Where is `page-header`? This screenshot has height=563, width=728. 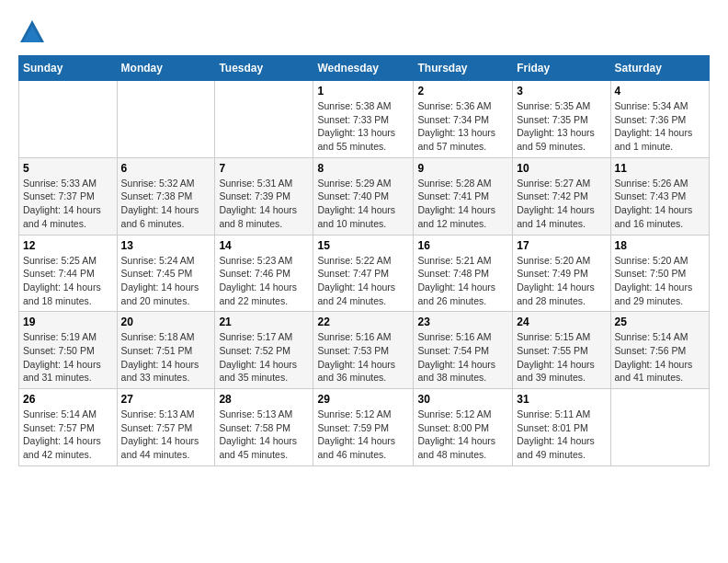
page-header is located at coordinates (364, 32).